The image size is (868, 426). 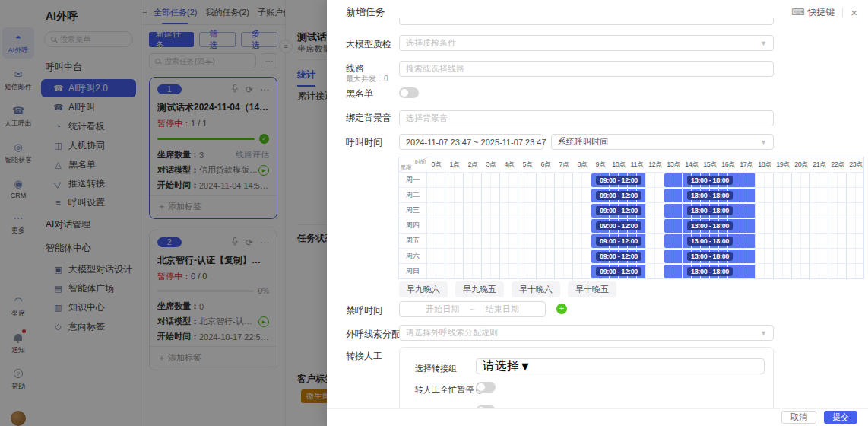 I want to click on corner-week-label: 星期, so click(x=406, y=167).